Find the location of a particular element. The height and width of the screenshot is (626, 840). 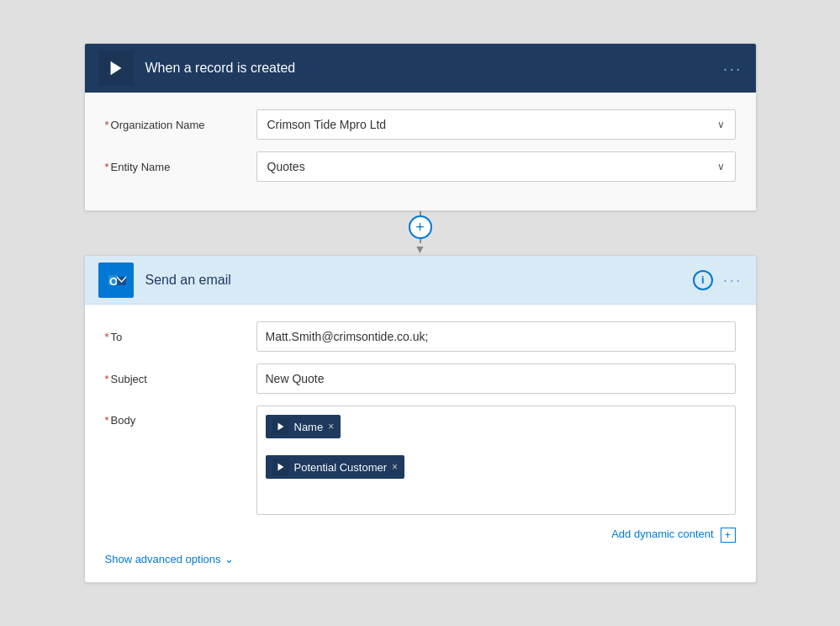

org-label: *Organization Name is located at coordinates (181, 125).